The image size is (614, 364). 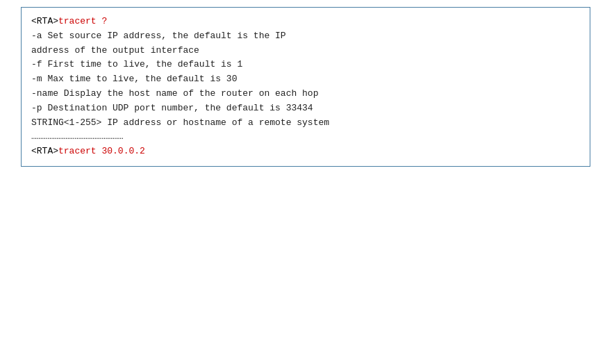 What do you see at coordinates (306, 36) in the screenshot?
I see `terminal-line-2: -a Set source IP address, the default is…` at bounding box center [306, 36].